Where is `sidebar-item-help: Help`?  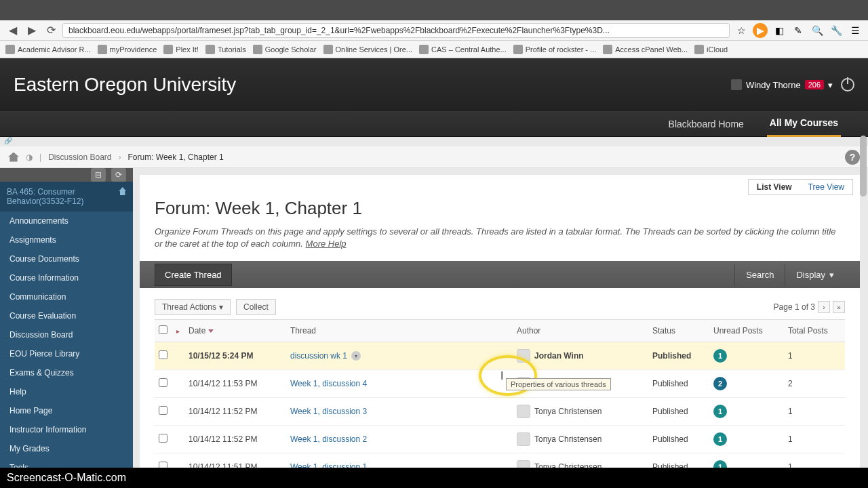 sidebar-item-help: Help is located at coordinates (66, 392).